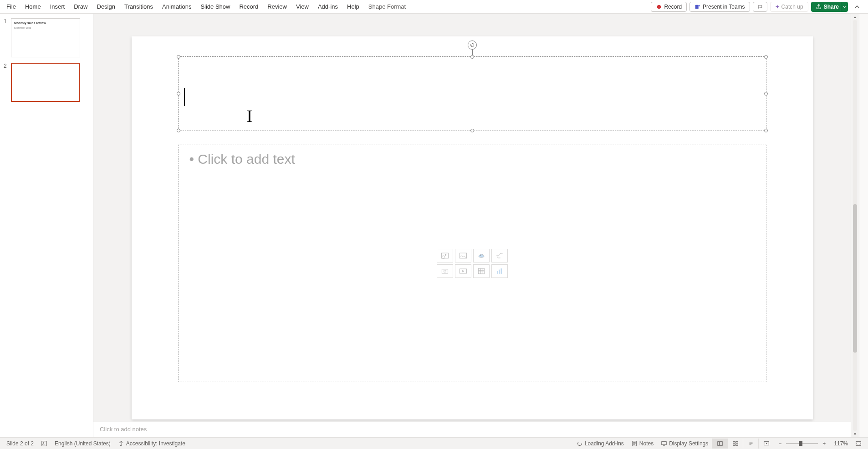  What do you see at coordinates (642, 443) in the screenshot?
I see `notes-toggle-button: Notes` at bounding box center [642, 443].